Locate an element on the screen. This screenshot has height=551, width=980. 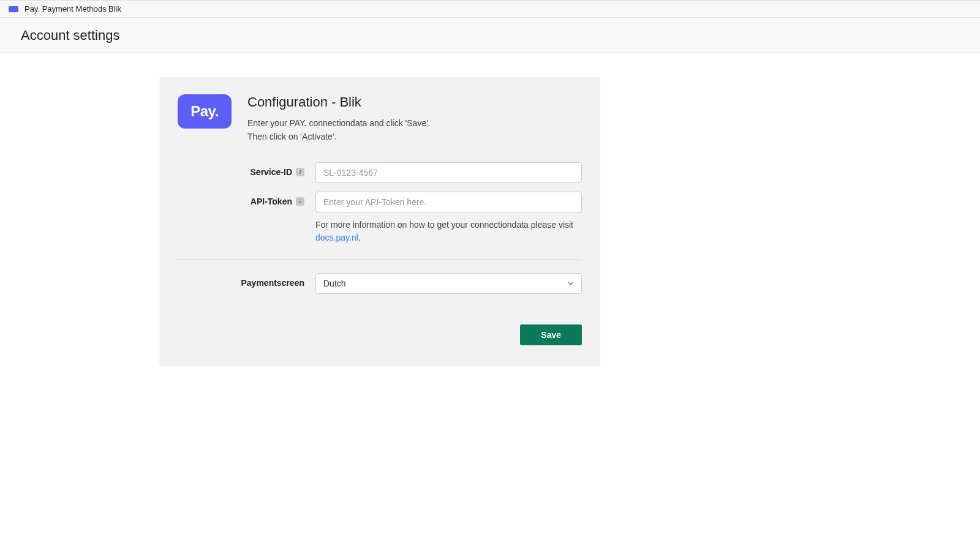
paymentscreen-select: Dutch is located at coordinates (448, 283).